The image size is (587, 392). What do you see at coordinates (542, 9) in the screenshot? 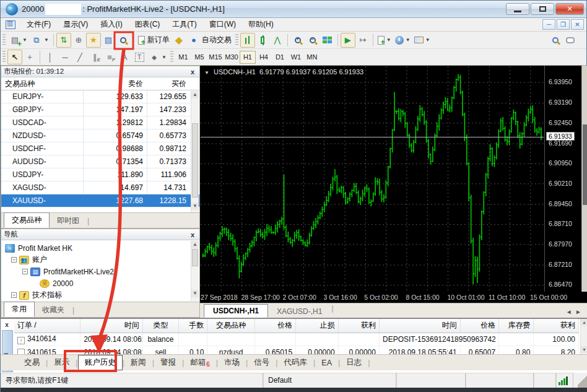
I see `restore-button` at bounding box center [542, 9].